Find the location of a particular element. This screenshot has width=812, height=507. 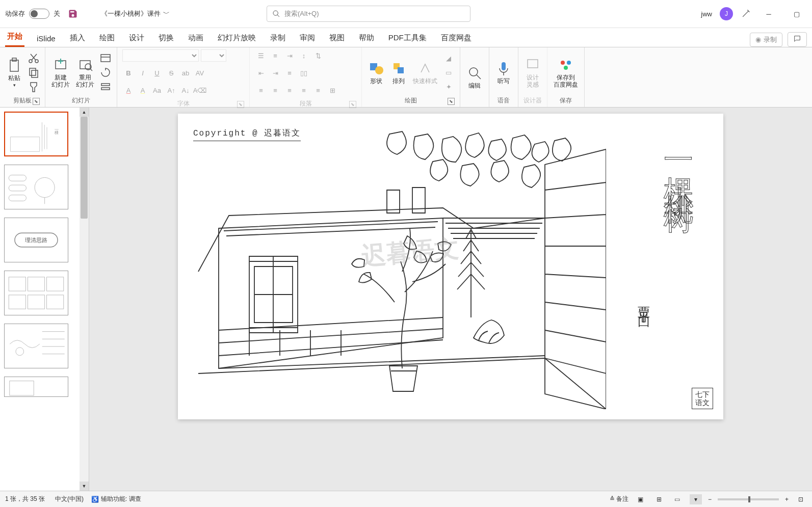

scroll-thumb is located at coordinates (84, 168).